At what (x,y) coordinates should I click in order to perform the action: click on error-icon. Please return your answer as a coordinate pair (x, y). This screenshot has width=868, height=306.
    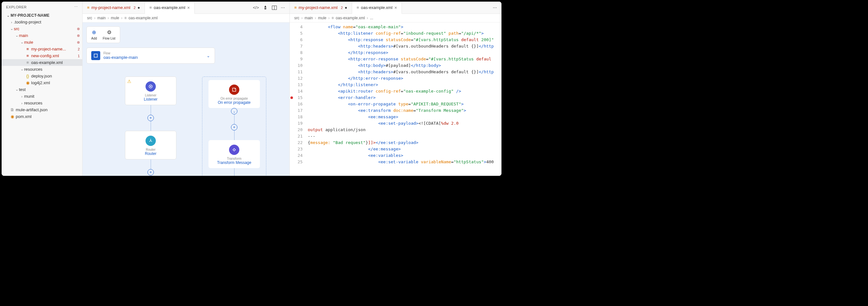
    Looking at the image, I should click on (234, 90).